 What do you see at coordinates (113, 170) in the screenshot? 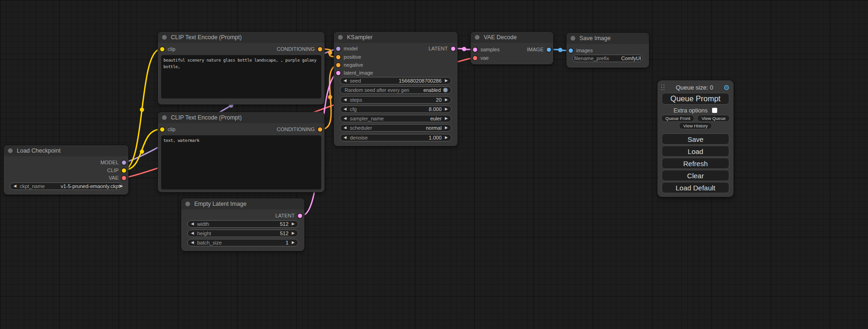
I see `output-label-clip: CLIP` at bounding box center [113, 170].